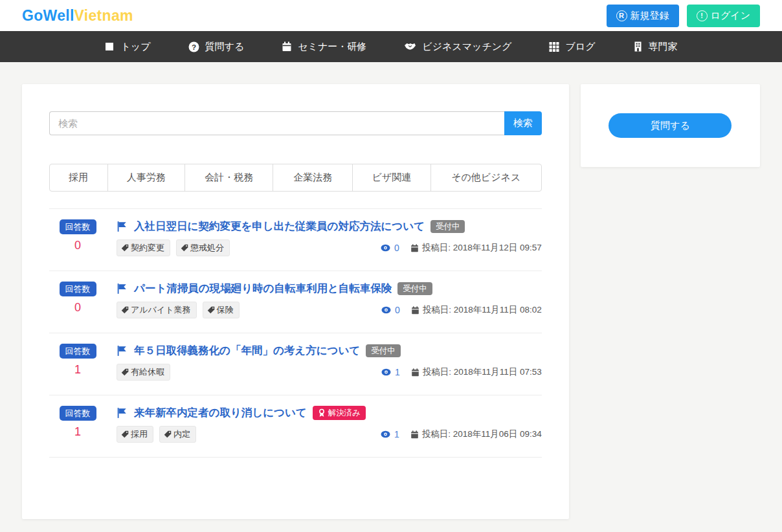 This screenshot has height=532, width=782. What do you see at coordinates (78, 300) in the screenshot?
I see `answer-count-block: 回答数 0` at bounding box center [78, 300].